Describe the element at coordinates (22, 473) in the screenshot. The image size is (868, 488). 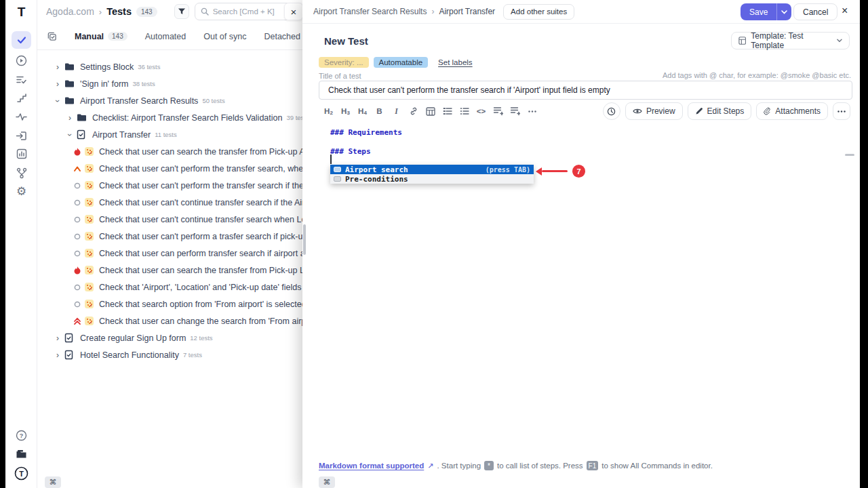
I see `brand-icon: T` at that location.